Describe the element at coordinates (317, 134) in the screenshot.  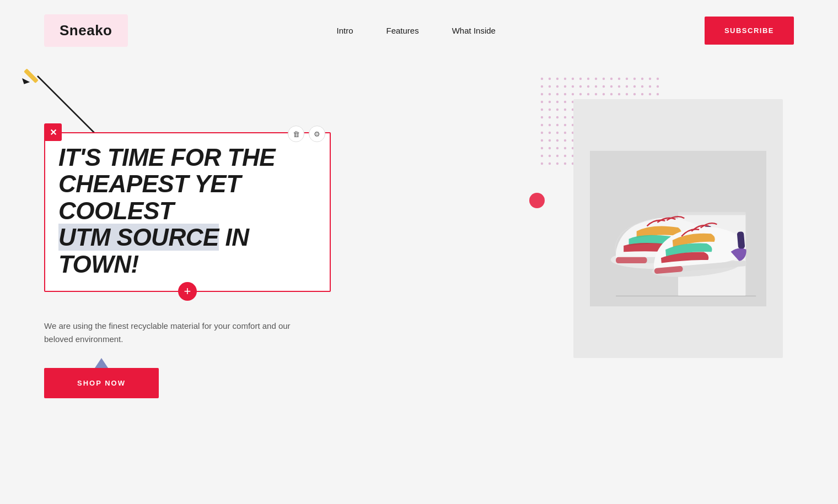
I see `gear-icon: ⚙` at that location.